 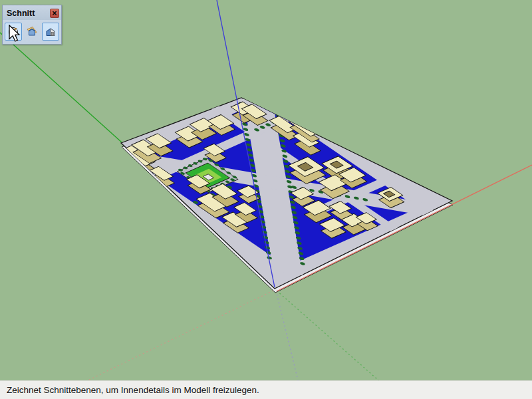 I want to click on blue-axis-dotted, so click(x=289, y=335).